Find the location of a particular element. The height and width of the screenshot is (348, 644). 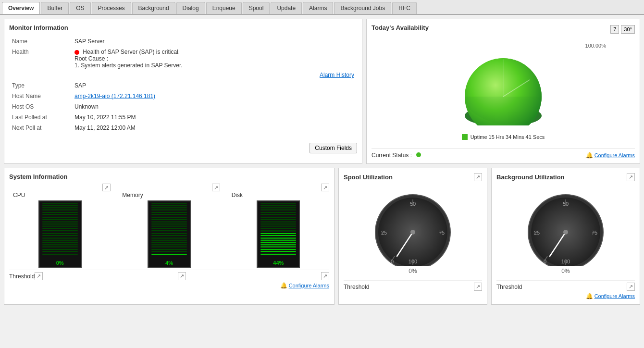

info-row-health: Health Health of SAP Server (SAP) is cri… is located at coordinates (183, 63).